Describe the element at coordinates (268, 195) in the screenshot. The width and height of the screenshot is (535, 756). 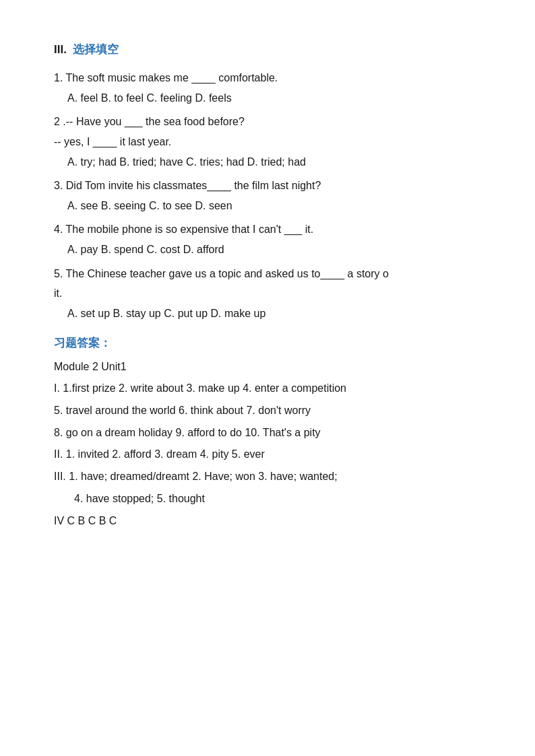
I see `question-3: 3. Did Tom invite his classmates____ the…` at that location.